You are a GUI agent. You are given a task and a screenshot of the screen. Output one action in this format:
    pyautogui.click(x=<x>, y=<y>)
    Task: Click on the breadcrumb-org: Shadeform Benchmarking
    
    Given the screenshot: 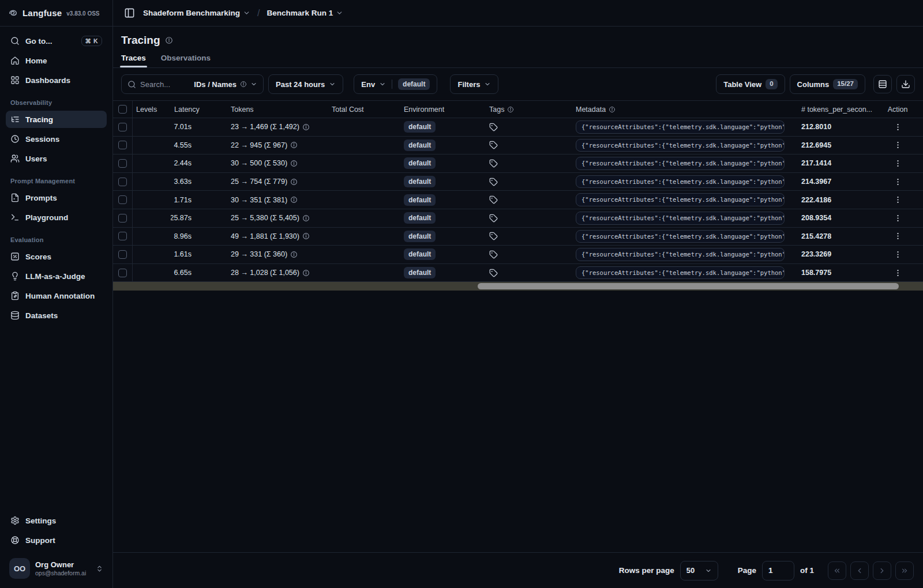 What is the action you would take?
    pyautogui.click(x=197, y=13)
    